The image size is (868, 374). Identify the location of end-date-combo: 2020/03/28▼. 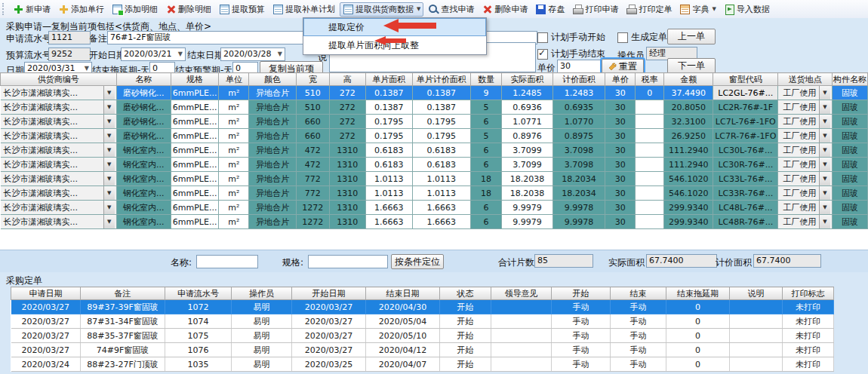
(253, 54).